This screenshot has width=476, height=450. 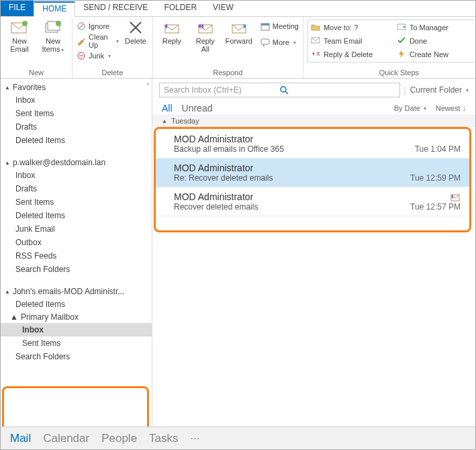 What do you see at coordinates (228, 73) in the screenshot?
I see `group-respond-label: Respond` at bounding box center [228, 73].